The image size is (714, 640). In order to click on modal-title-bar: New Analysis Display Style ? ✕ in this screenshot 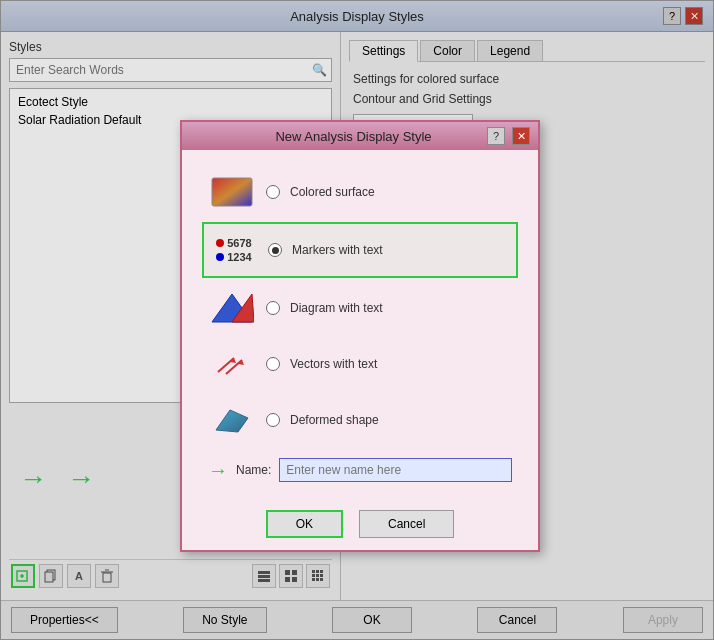, I will do `click(360, 136)`.